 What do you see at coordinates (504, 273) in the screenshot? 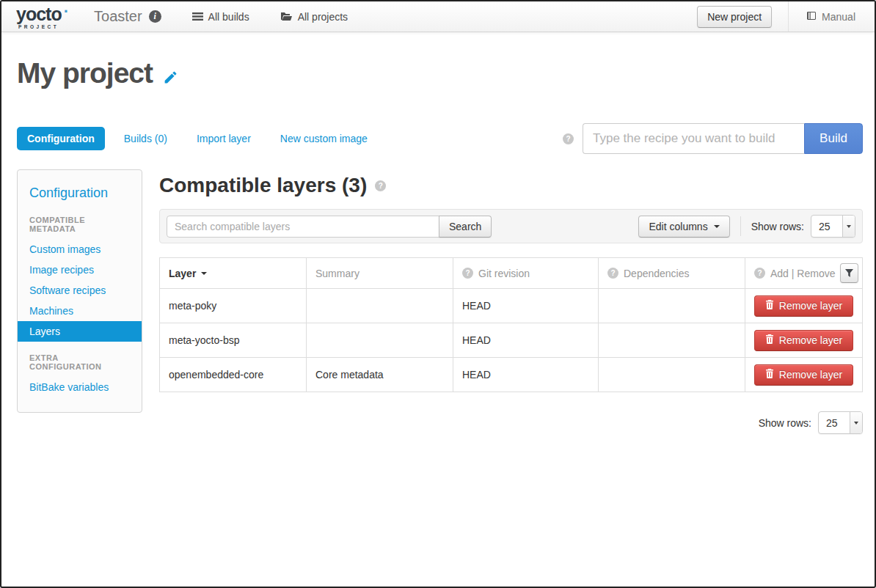
I see `git-revision-label: Git revision` at bounding box center [504, 273].